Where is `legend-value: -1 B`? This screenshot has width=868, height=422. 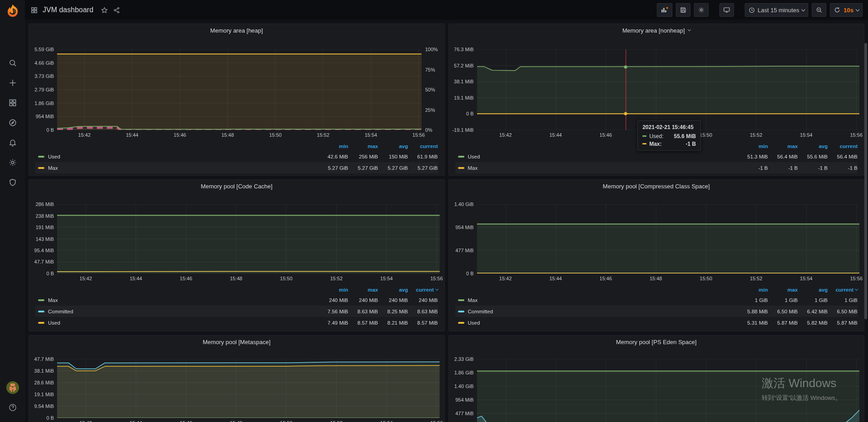 legend-value: -1 B is located at coordinates (753, 168).